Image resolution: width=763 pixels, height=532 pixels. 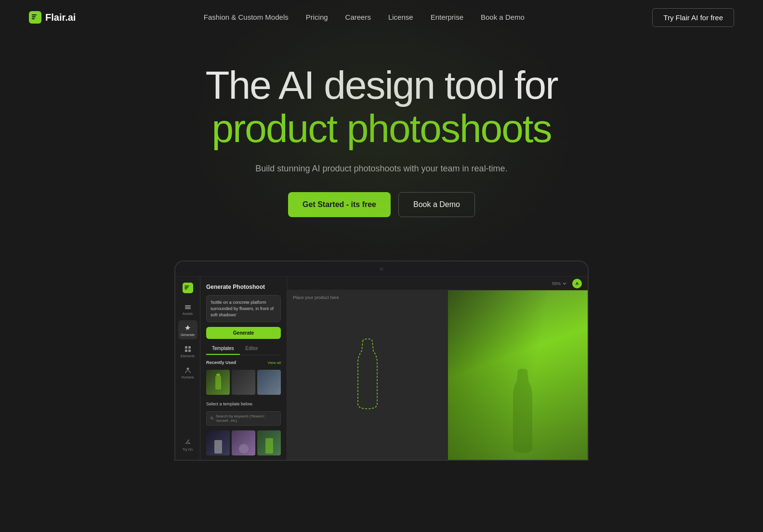 What do you see at coordinates (188, 372) in the screenshot?
I see `sidebar-item-humans: Humans` at bounding box center [188, 372].